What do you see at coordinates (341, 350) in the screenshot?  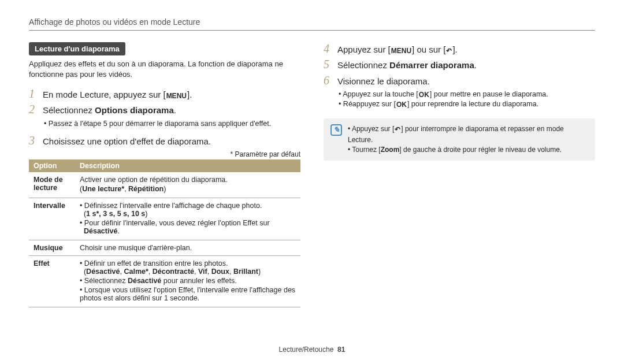 I see `footer-page-number: 81` at bounding box center [341, 350].